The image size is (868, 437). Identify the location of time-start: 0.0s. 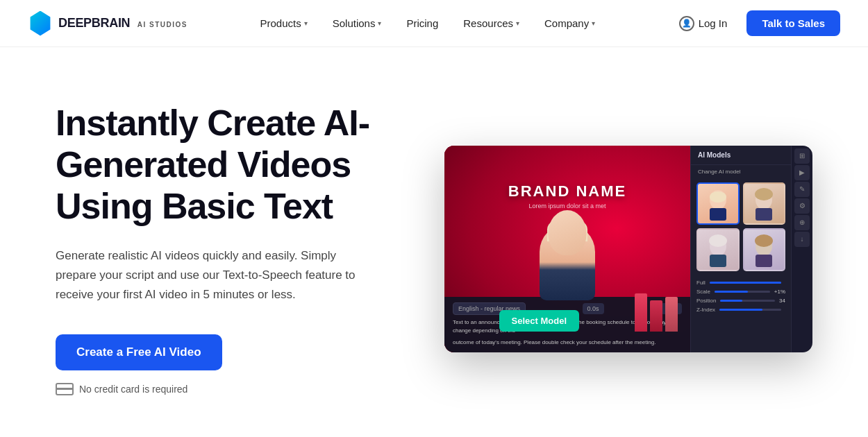
(593, 309).